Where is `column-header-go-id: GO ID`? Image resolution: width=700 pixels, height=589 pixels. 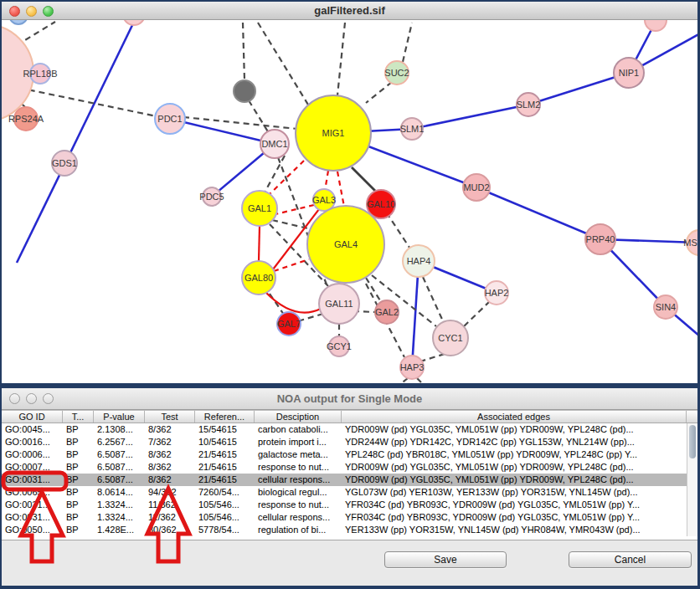
column-header-go-id: GO ID is located at coordinates (32, 417).